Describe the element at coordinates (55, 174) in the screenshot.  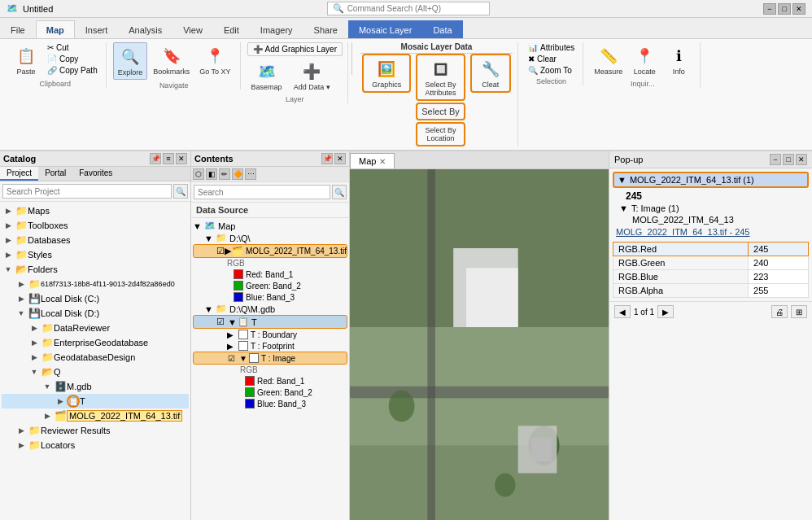
I see `catalog-tab-portal: Portal` at that location.